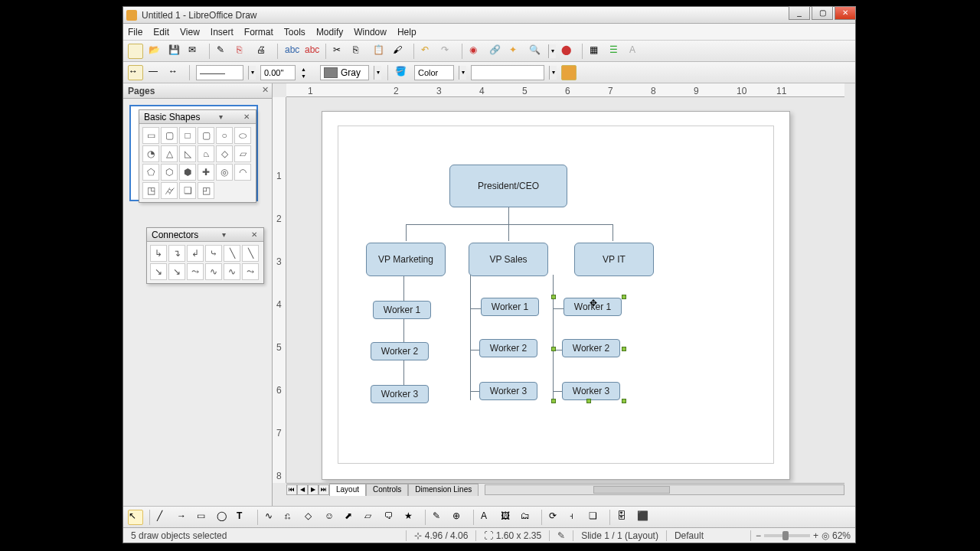 Image resolution: width=980 pixels, height=551 pixels. Describe the element at coordinates (224, 172) in the screenshot. I see `shape-ring: ◎` at that location.